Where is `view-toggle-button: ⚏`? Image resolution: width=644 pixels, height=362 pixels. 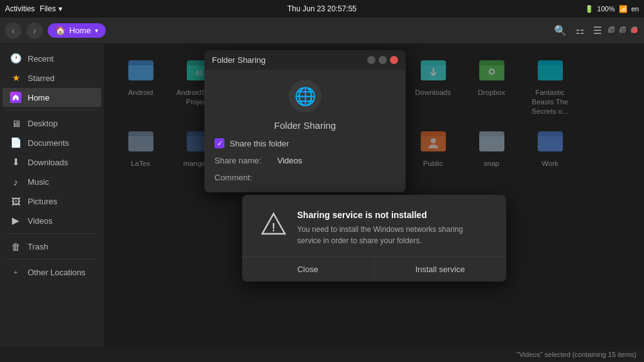 view-toggle-button: ⚏ is located at coordinates (580, 30).